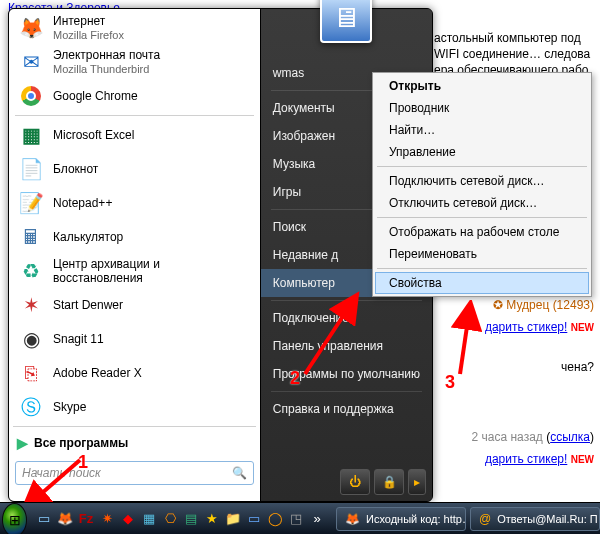  Describe the element at coordinates (346, 22) in the screenshot. I see `user-picture: 🖥` at that location.